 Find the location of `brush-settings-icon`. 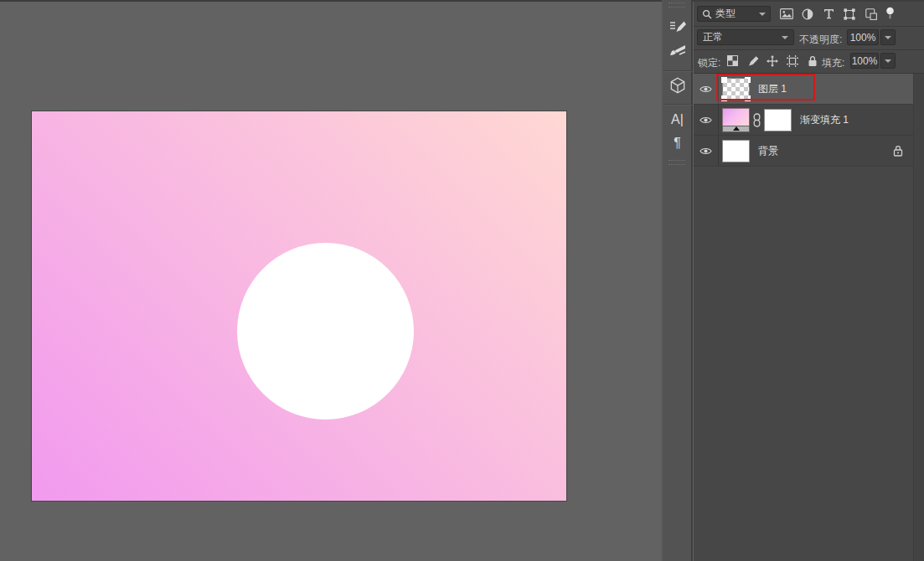

brush-settings-icon is located at coordinates (677, 27).